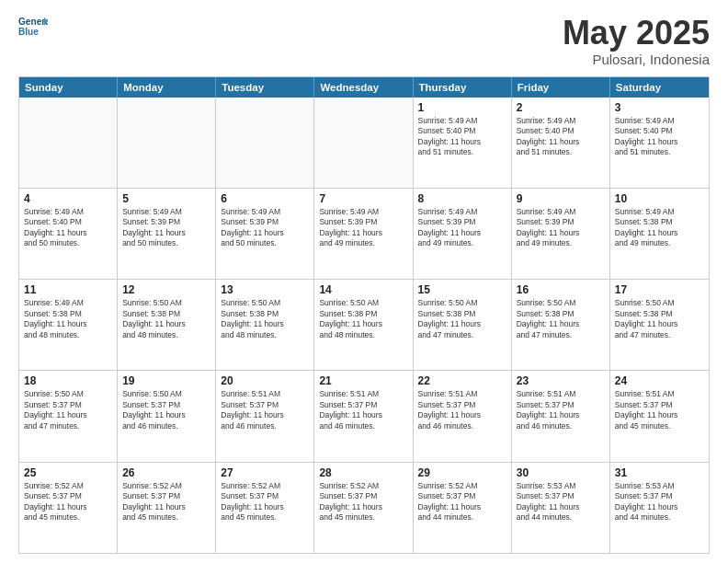 Image resolution: width=728 pixels, height=563 pixels. I want to click on day-number: 17, so click(660, 290).